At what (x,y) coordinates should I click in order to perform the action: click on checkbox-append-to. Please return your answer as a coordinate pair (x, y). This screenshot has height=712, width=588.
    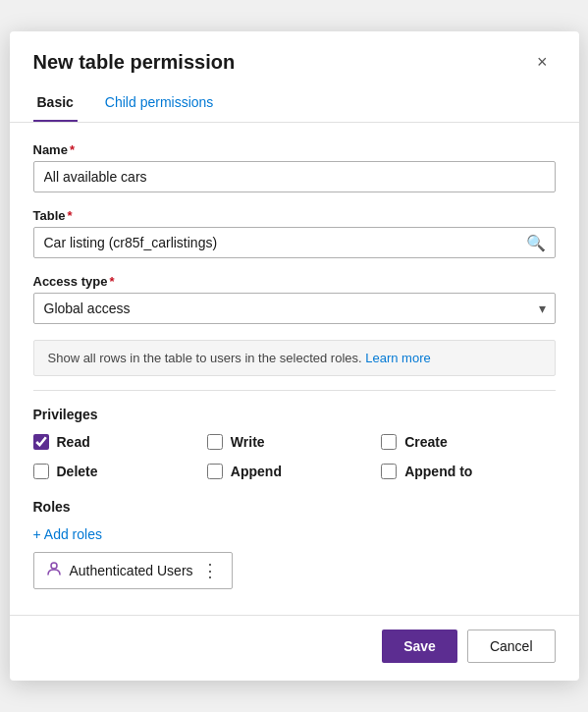
    Looking at the image, I should click on (389, 471).